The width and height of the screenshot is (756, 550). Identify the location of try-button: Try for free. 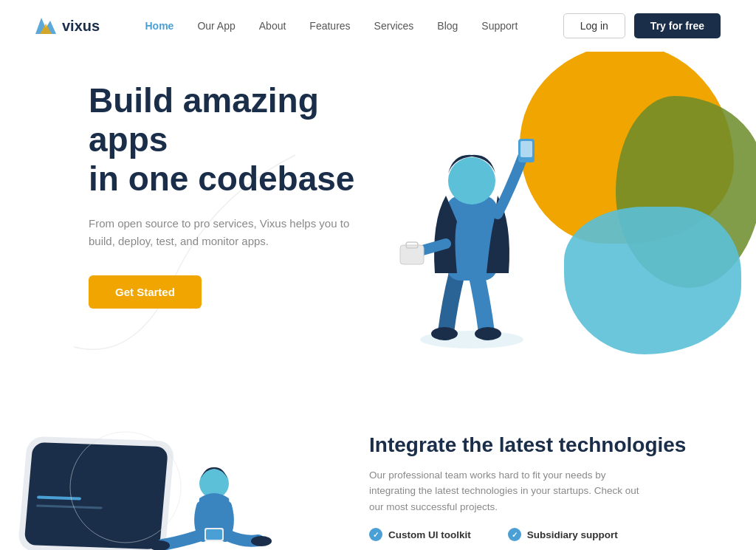
(678, 26).